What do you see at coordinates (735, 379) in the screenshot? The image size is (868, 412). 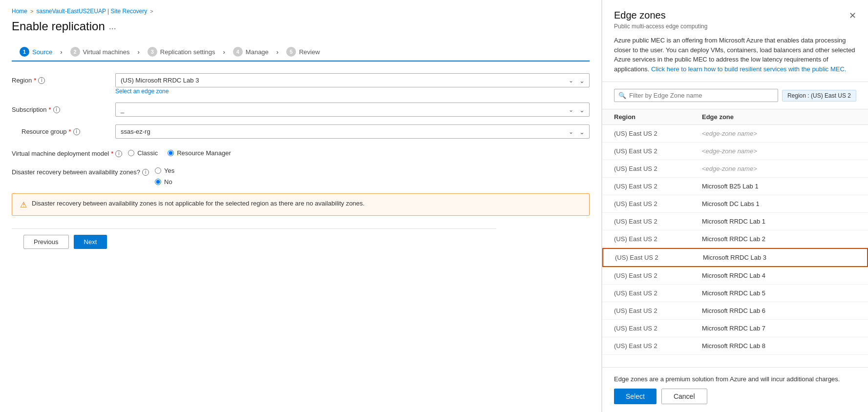 I see `footer-note: Edge zones are a premium solution from A…` at bounding box center [735, 379].